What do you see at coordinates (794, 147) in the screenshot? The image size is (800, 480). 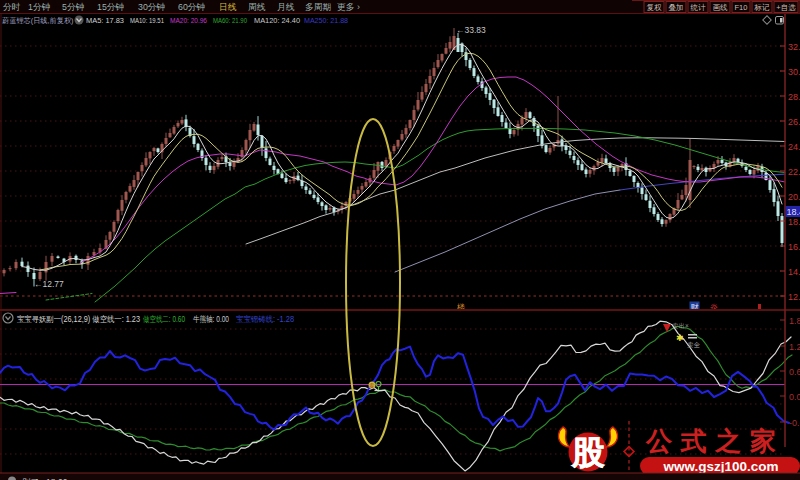 I see `svg-text: 24.00` at bounding box center [794, 147].